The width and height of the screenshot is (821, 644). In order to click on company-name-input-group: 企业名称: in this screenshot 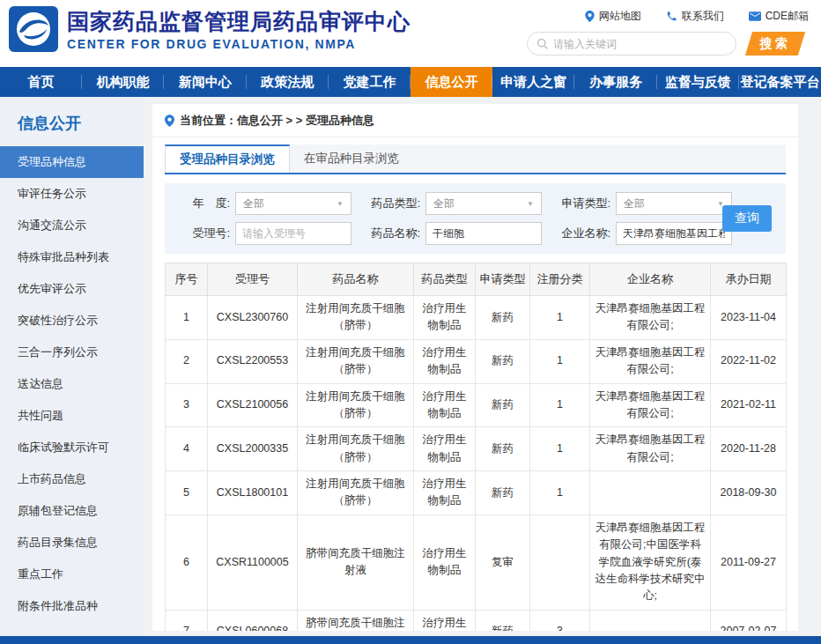, I will do `click(643, 233)`.